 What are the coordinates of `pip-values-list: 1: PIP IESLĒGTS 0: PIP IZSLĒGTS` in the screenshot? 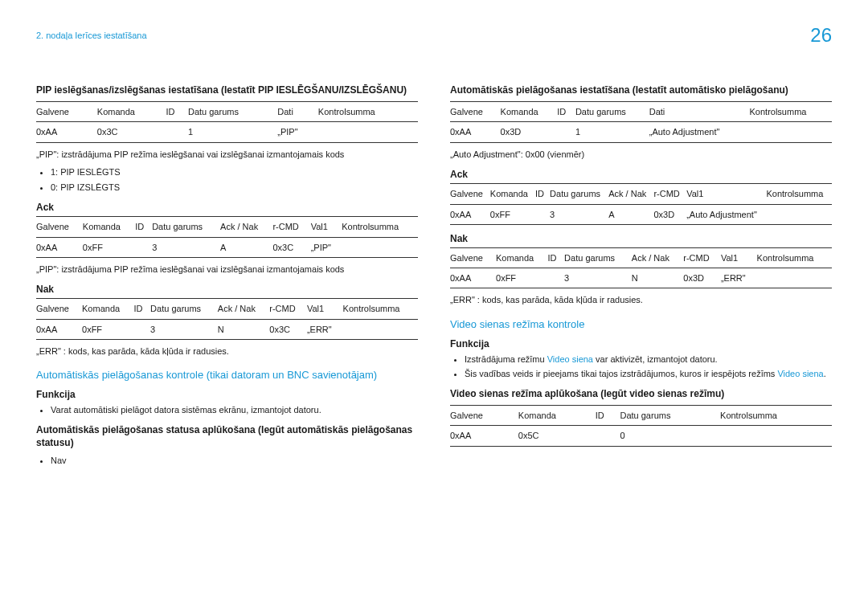 It's located at (227, 180).